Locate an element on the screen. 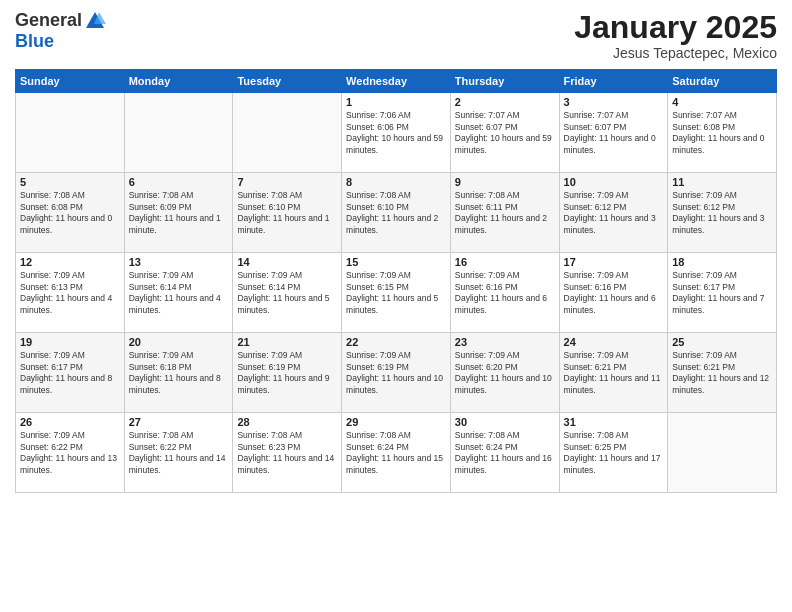  calendar-cell: 26Sunrise: 7:09 AM Sunset: 6:22 PM Dayli… is located at coordinates (70, 453).